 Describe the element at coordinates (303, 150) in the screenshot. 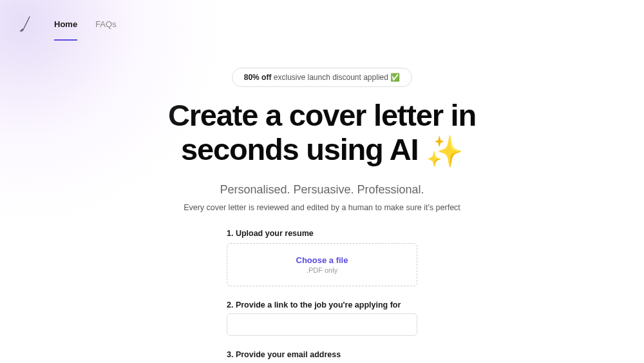

I see `hero-line2: seconds using AI` at that location.